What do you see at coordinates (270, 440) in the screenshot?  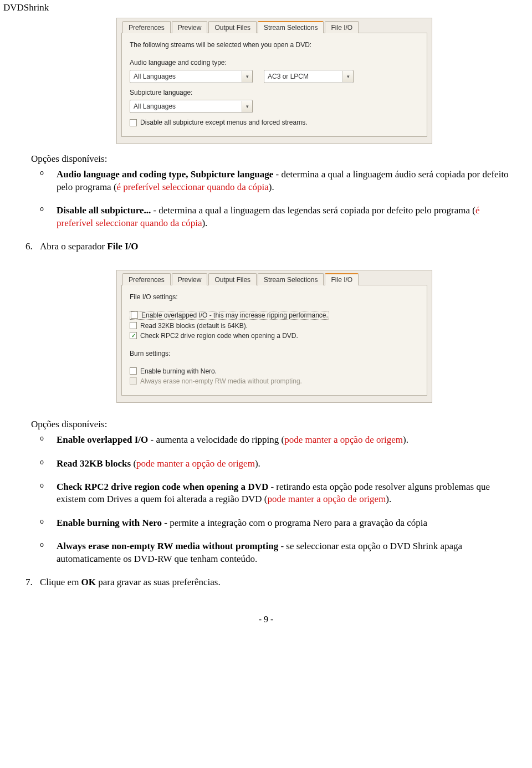 I see `list-item: Enable overlapped I/O - aumenta a veloci…` at bounding box center [270, 440].